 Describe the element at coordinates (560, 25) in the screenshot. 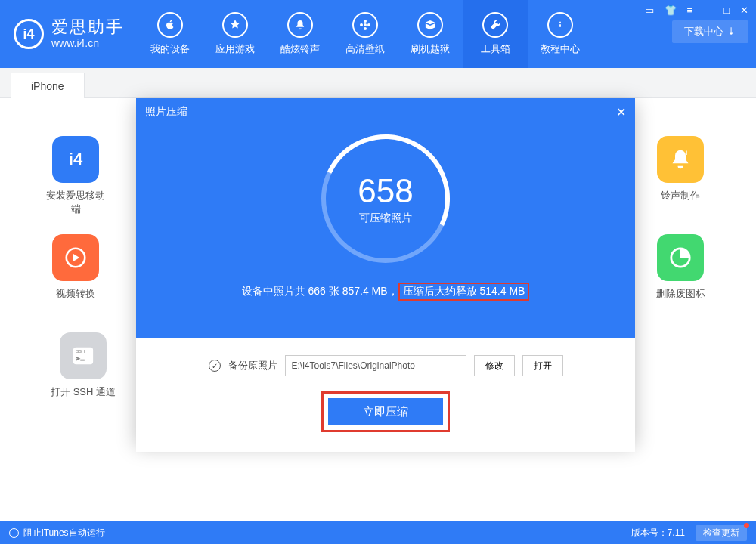

I see `info-icon` at that location.